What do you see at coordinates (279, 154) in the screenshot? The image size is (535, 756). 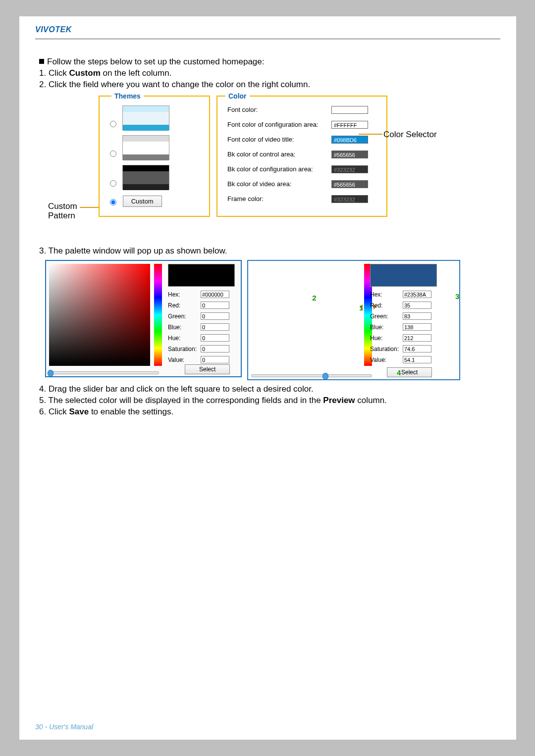 I see `color-row-label: Bk color of control area:` at bounding box center [279, 154].